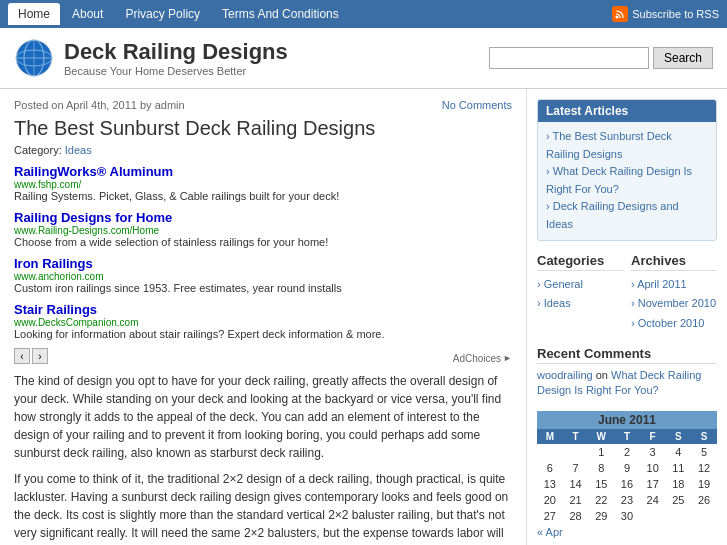  I want to click on ad-url-3: www.anchorion.com, so click(263, 276).